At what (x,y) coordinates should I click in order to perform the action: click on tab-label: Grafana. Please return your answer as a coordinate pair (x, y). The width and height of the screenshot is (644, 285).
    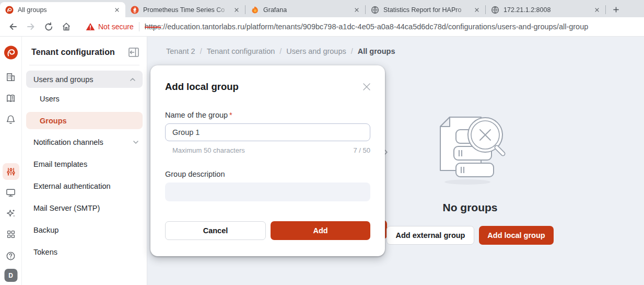
    Looking at the image, I should click on (307, 10).